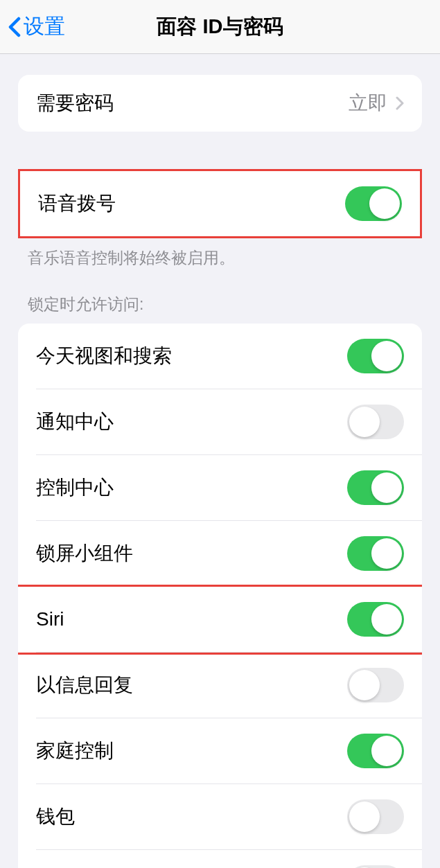 The image size is (440, 868). Describe the element at coordinates (376, 553) in the screenshot. I see `lock-screen-widgets-toggle` at that location.